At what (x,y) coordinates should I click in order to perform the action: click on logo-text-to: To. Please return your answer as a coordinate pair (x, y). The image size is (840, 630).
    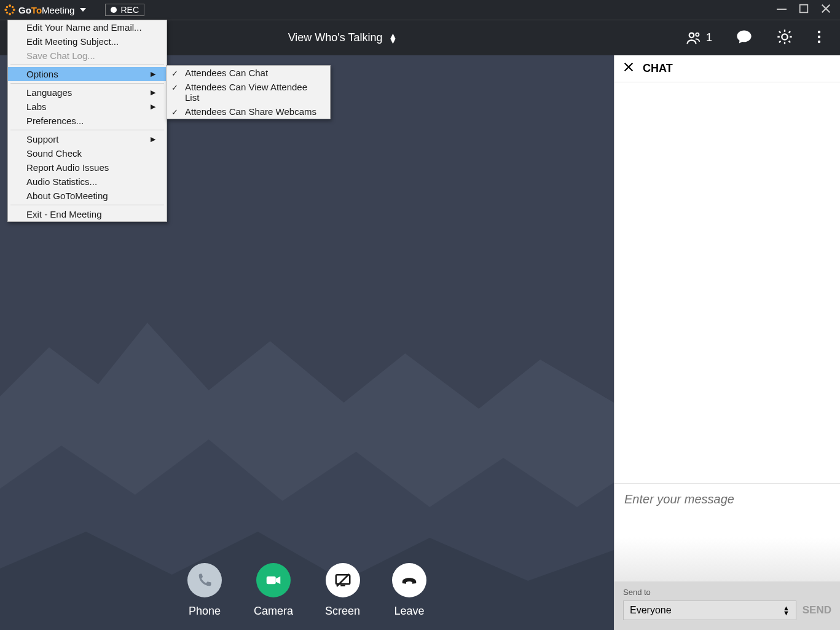
    Looking at the image, I should click on (37, 10).